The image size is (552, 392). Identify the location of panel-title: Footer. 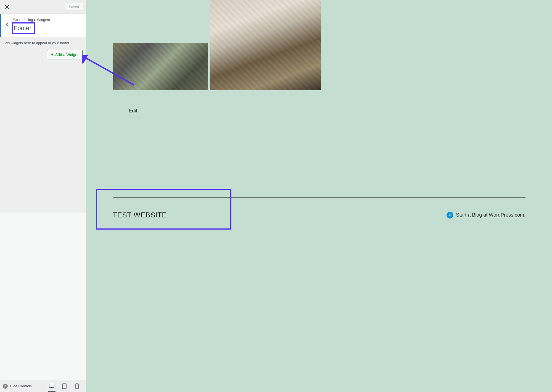
(23, 28).